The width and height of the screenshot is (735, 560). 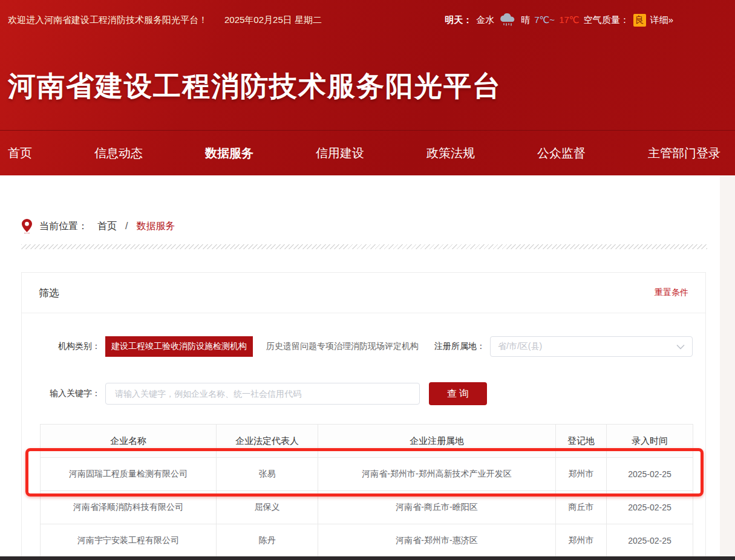 What do you see at coordinates (267, 474) in the screenshot?
I see `cell-legal-rep: 张易` at bounding box center [267, 474].